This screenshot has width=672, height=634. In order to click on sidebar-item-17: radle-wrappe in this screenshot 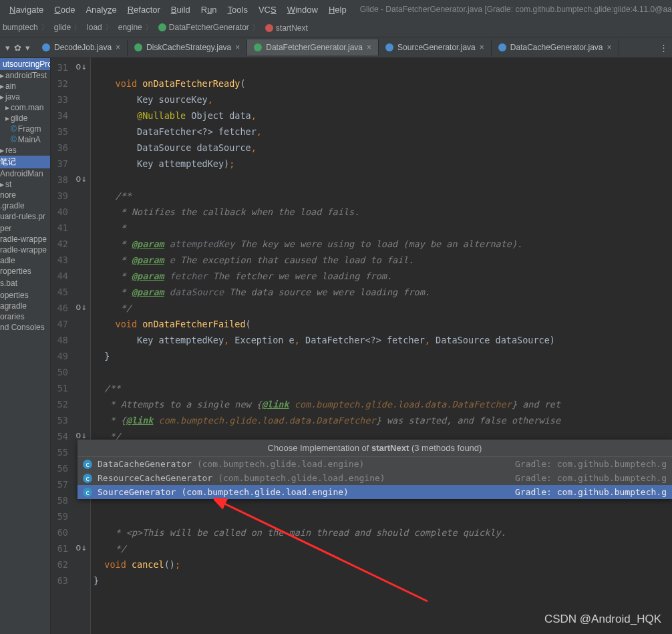, I will do `click(25, 250)`.